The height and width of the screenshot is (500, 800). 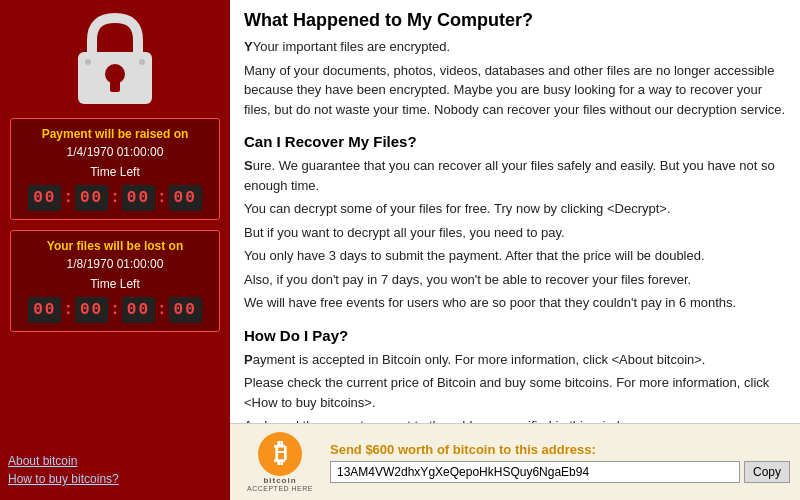 I want to click on payment-section: Send $600 worth of bitcoin to this addre…, so click(x=560, y=462).